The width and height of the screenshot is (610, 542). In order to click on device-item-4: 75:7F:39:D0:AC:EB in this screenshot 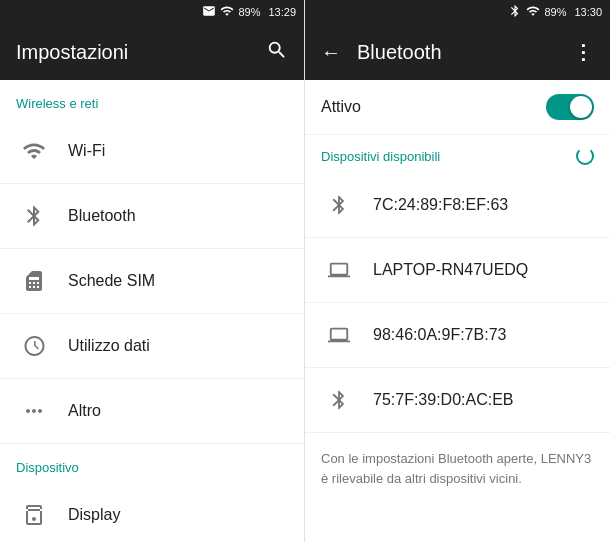, I will do `click(458, 400)`.